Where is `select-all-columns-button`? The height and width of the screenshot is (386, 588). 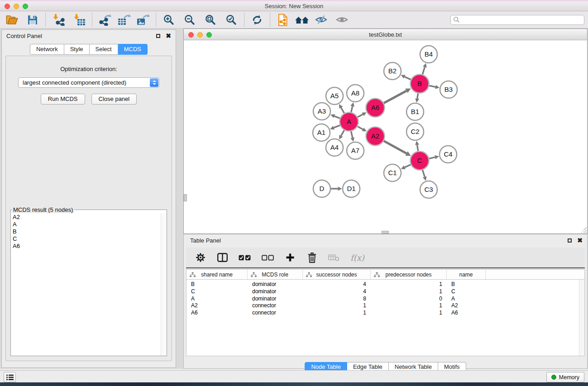
select-all-columns-button is located at coordinates (244, 258).